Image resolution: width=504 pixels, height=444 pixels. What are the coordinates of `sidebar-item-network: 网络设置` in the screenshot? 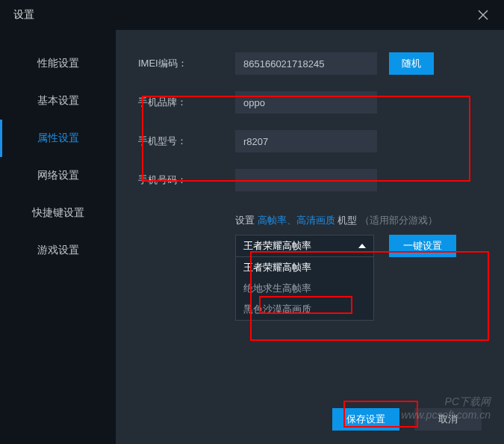 It's located at (58, 176).